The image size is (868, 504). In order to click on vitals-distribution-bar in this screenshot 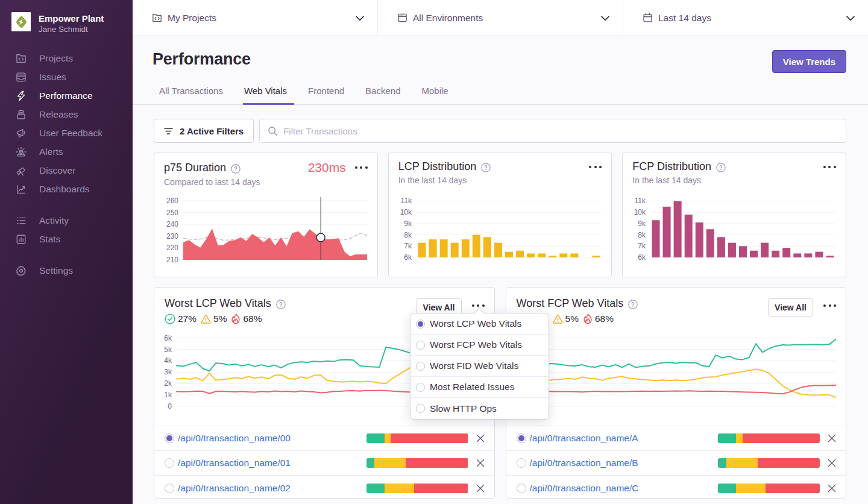, I will do `click(417, 438)`.